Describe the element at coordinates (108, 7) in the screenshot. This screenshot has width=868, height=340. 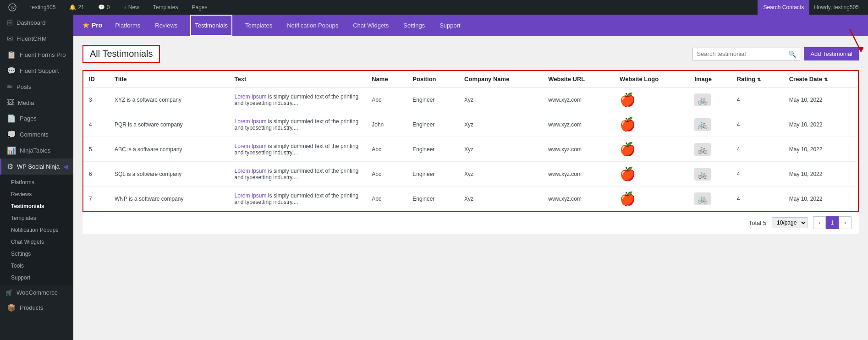
I see `comment-count: 0` at that location.